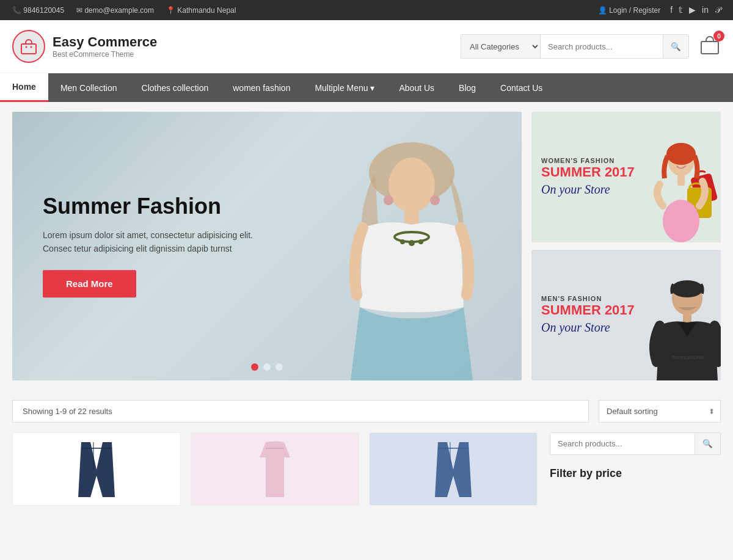 The height and width of the screenshot is (560, 733). What do you see at coordinates (602, 46) in the screenshot?
I see `search-input` at bounding box center [602, 46].